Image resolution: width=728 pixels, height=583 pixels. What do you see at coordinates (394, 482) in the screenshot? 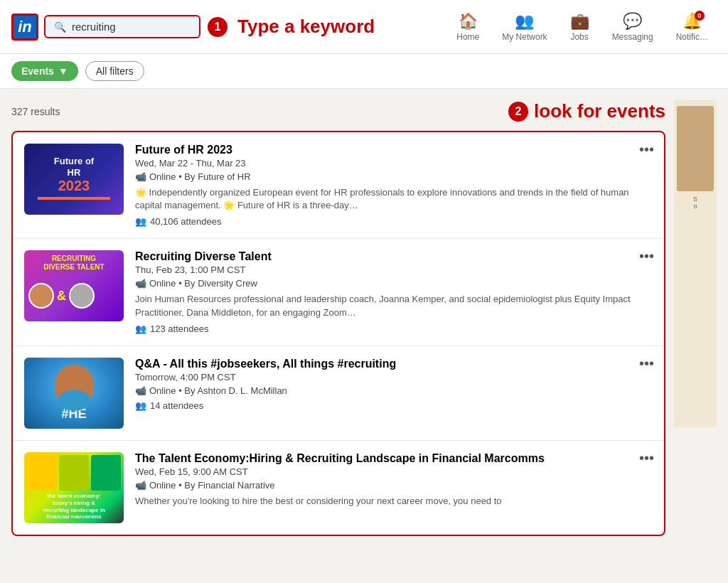
I see `event-body: The Talent Economy:Hiring & Recruiting L…` at bounding box center [394, 482].